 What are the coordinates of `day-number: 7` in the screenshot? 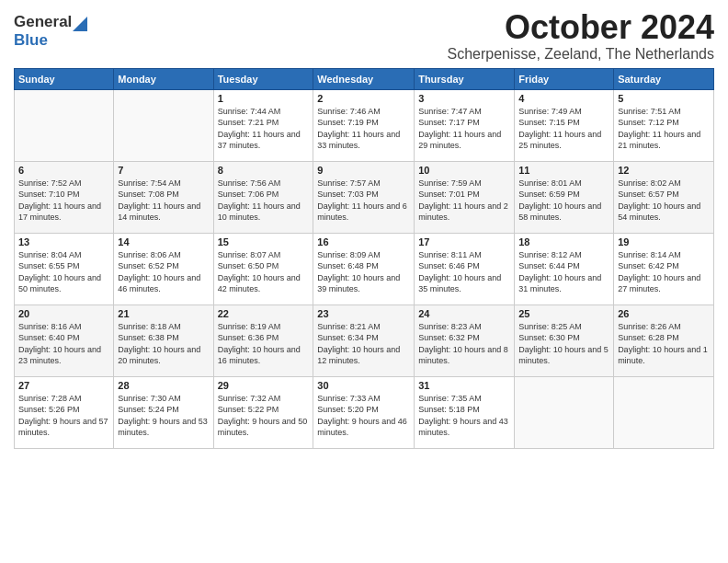 It's located at (164, 170).